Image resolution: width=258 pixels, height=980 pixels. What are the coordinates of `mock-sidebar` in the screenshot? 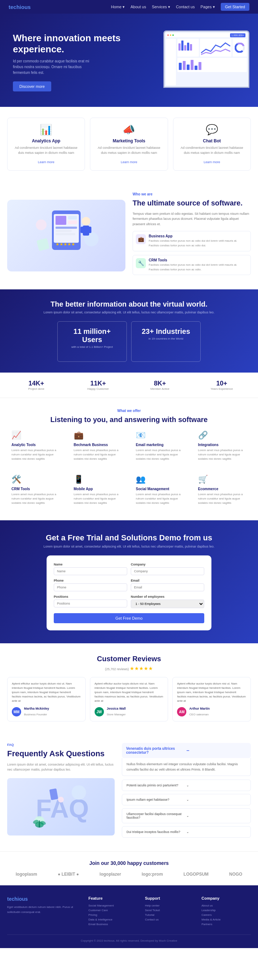 It's located at (171, 62).